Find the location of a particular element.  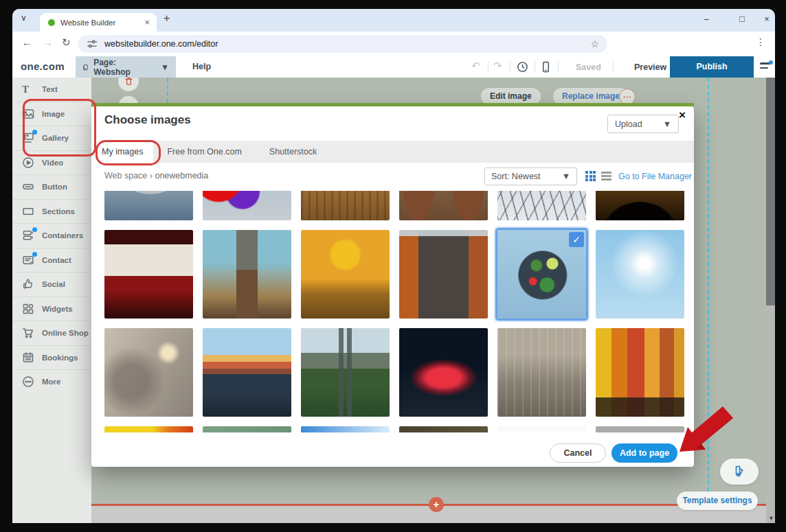

sidebar-item-image: Image is located at coordinates (52, 115).